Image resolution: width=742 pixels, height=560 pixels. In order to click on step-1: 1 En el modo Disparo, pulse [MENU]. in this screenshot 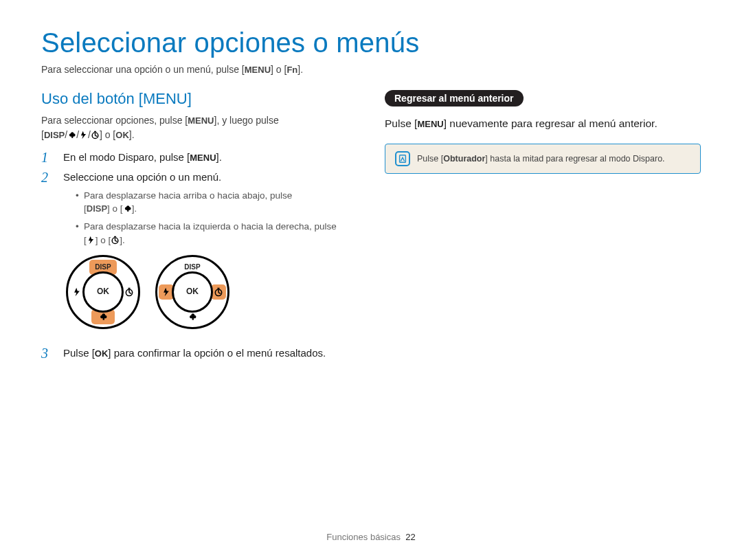, I will do `click(199, 158)`.